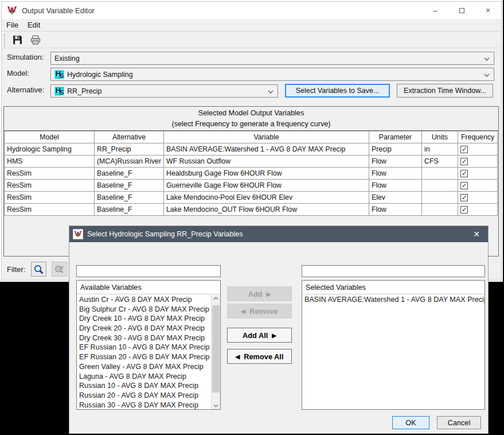 The width and height of the screenshot is (504, 435). I want to click on scrollbar-thumb, so click(216, 349).